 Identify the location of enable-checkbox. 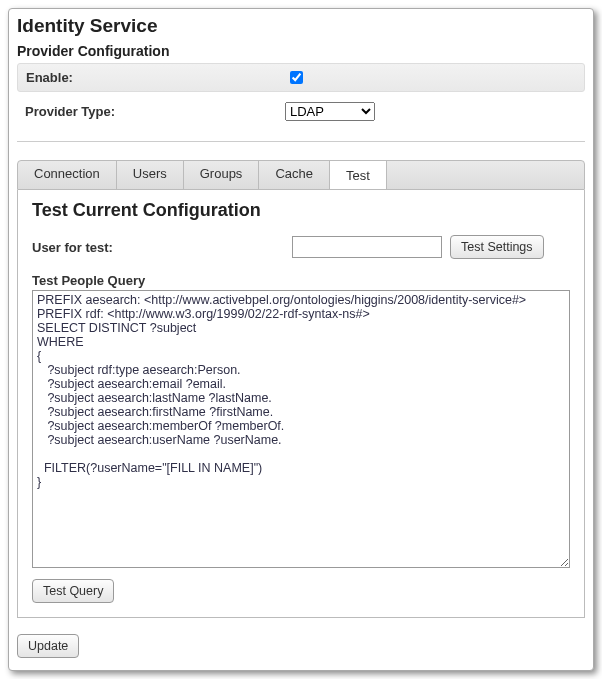
(296, 78).